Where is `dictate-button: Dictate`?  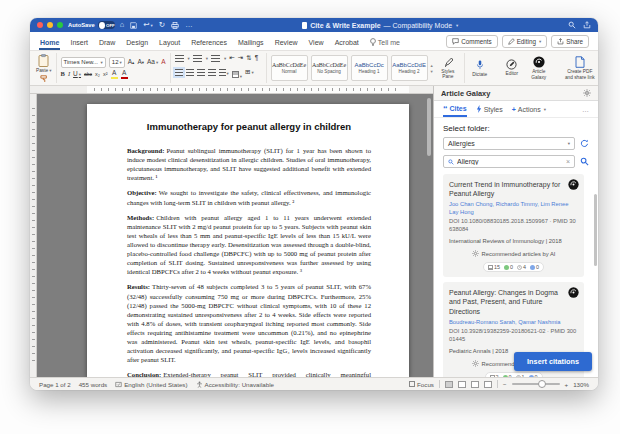
dictate-button: Dictate is located at coordinates (480, 68).